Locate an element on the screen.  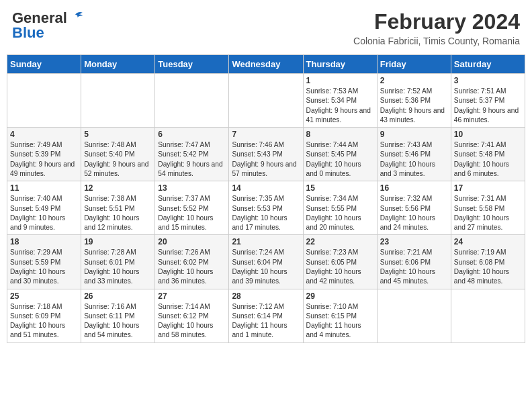
calendar-week-row: 1Sunrise: 7:53 AM Sunset: 5:34 PM Daylig… is located at coordinates (266, 101).